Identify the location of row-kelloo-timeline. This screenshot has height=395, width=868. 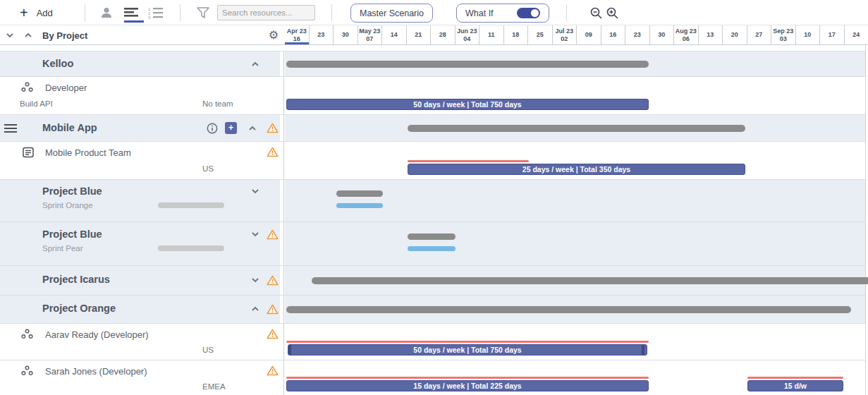
(577, 63).